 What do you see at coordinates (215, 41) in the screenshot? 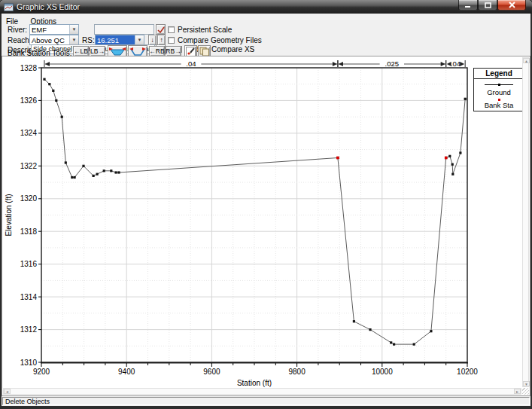
I see `compare-geometry-files-checkbox: Compare Geometry Files` at bounding box center [215, 41].